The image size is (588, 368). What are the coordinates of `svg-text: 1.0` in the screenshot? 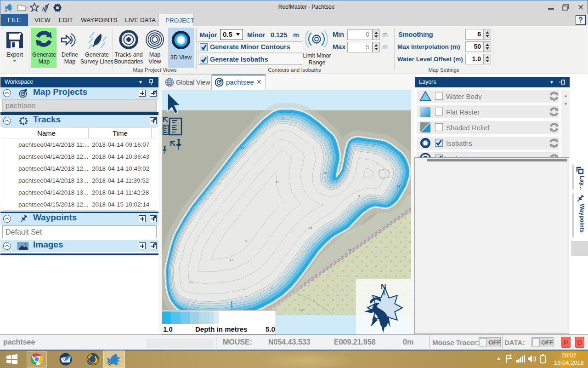 It's located at (168, 329).